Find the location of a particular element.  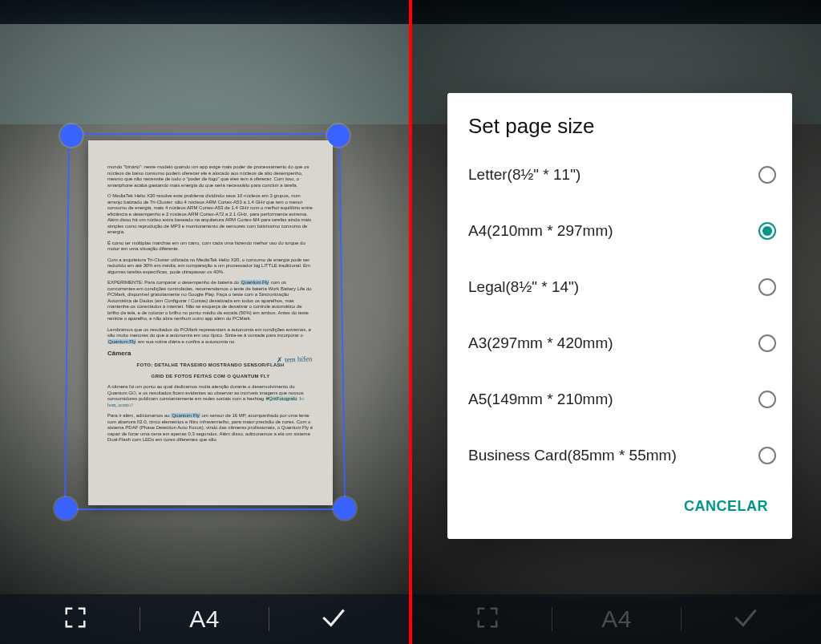

doc-subheading: GRID DE FOTOS FEITAS COM O QUANTUM FLY is located at coordinates (210, 377).